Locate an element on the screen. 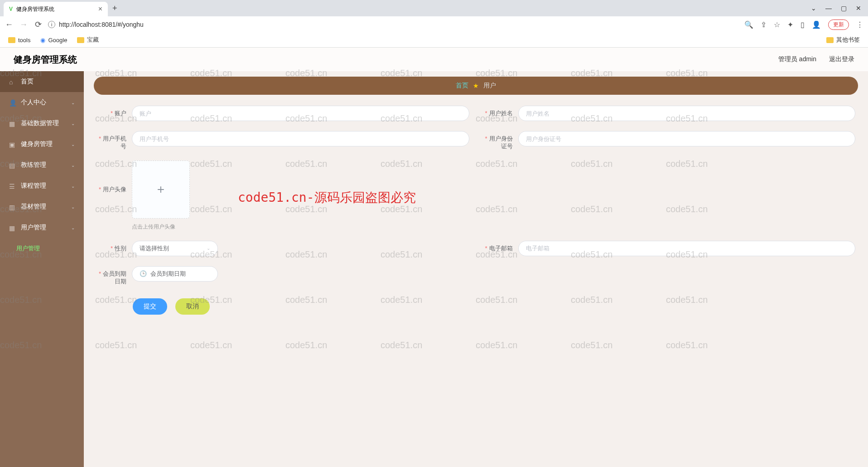  sidebar-item-basedata: ▦基础数据管理⌄ is located at coordinates (42, 123).